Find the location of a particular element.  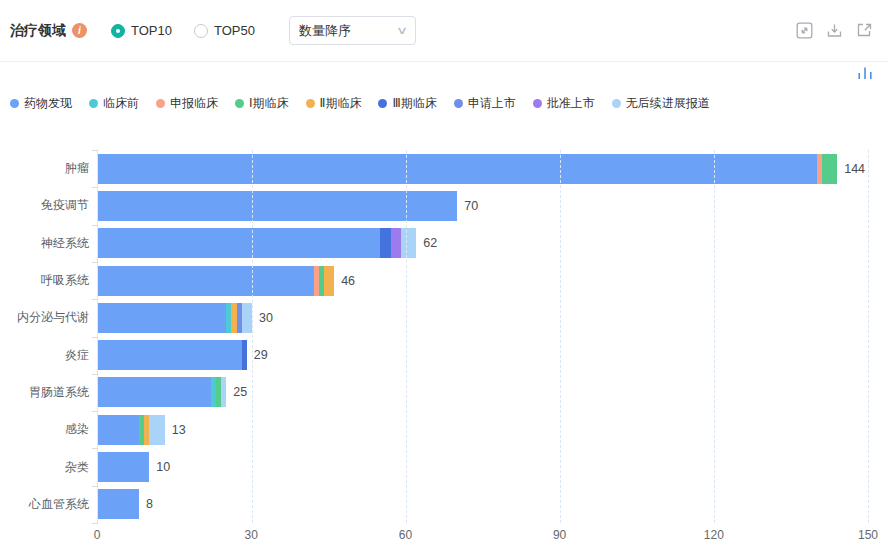

category-label: 呼吸系统 is located at coordinates (65, 280).